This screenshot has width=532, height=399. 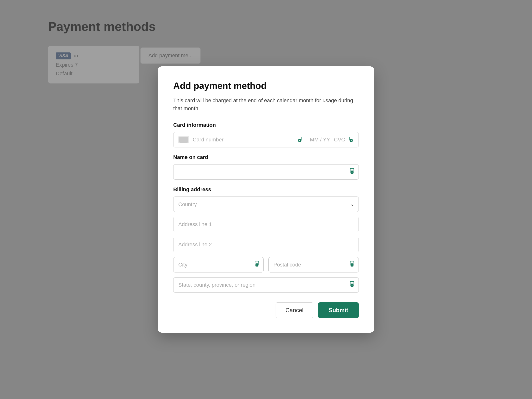 What do you see at coordinates (294, 310) in the screenshot?
I see `cancel-button: Cancel` at bounding box center [294, 310].